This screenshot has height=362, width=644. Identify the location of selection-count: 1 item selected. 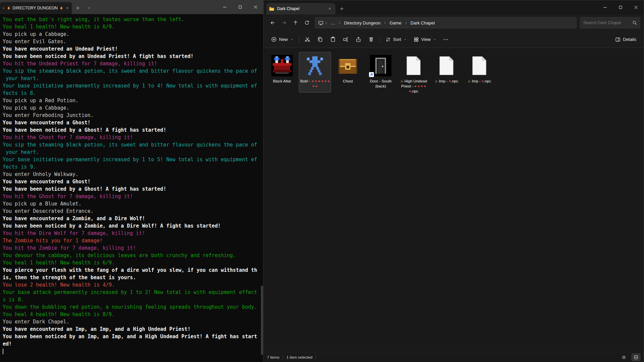
(299, 357).